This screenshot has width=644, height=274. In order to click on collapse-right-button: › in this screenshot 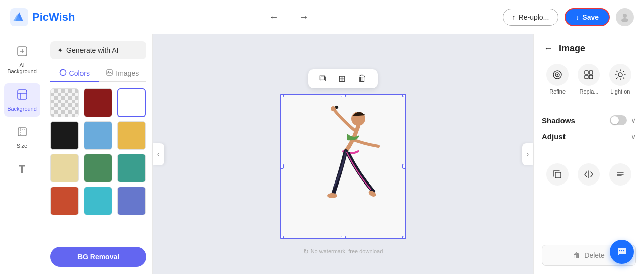, I will do `click(528, 154)`.